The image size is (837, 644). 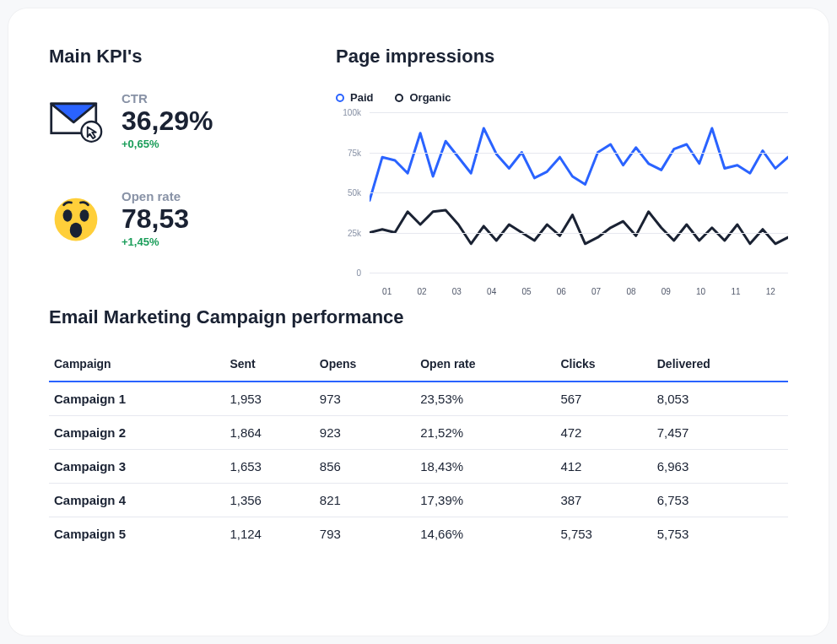 What do you see at coordinates (352, 113) in the screenshot?
I see `y-tick-label: 100k` at bounding box center [352, 113].